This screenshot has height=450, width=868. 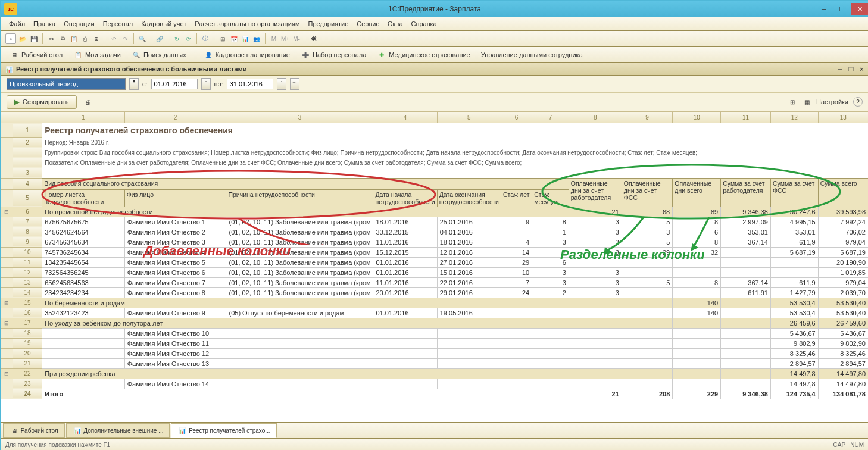 I want to click on refresh2-icon: ⟳, so click(x=188, y=39).